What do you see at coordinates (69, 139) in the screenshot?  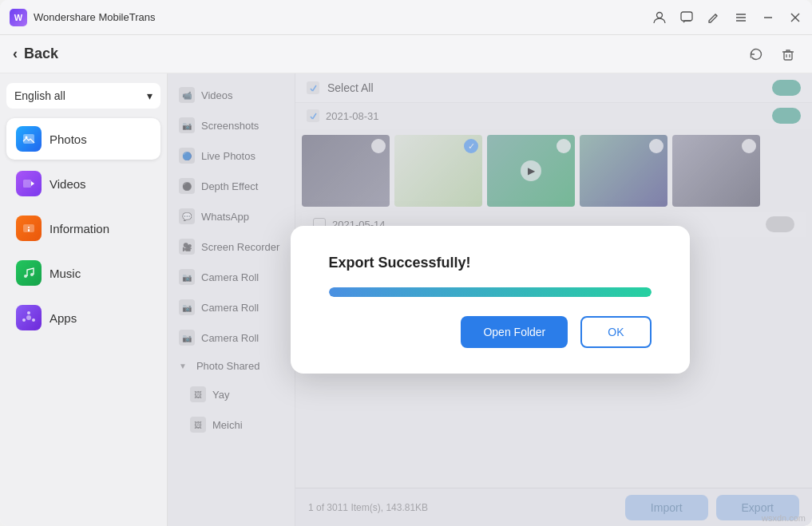 I see `sidebar-item-photos-label: Photos` at bounding box center [69, 139].